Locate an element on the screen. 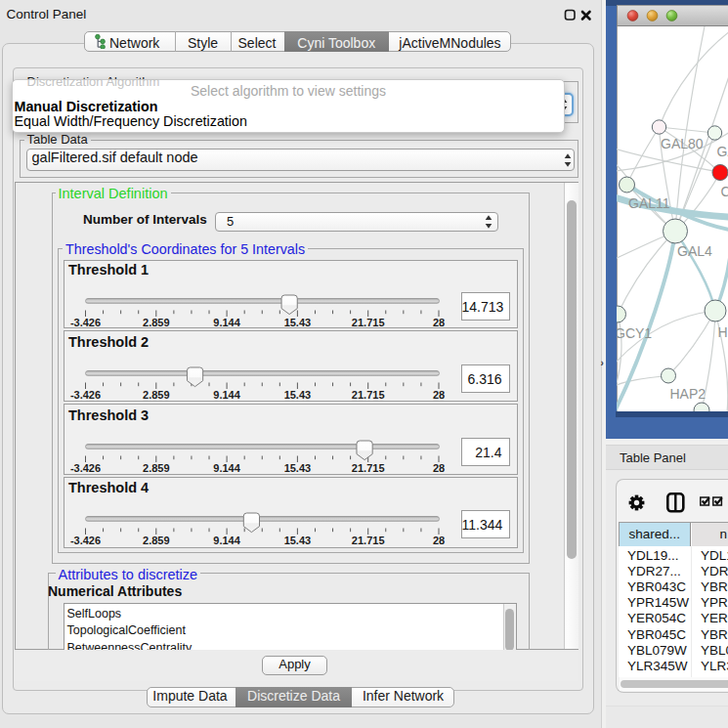 This screenshot has height=728, width=728. svg-text: GCY1 is located at coordinates (634, 333).